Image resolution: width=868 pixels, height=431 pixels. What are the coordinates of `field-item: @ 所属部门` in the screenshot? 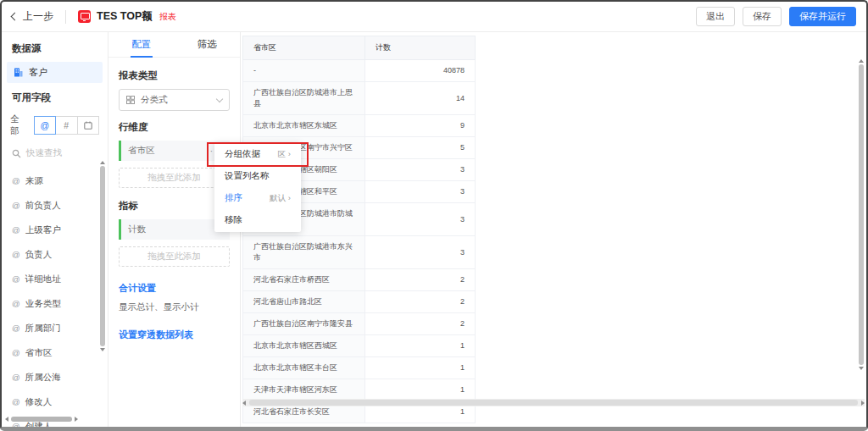 It's located at (54, 329).